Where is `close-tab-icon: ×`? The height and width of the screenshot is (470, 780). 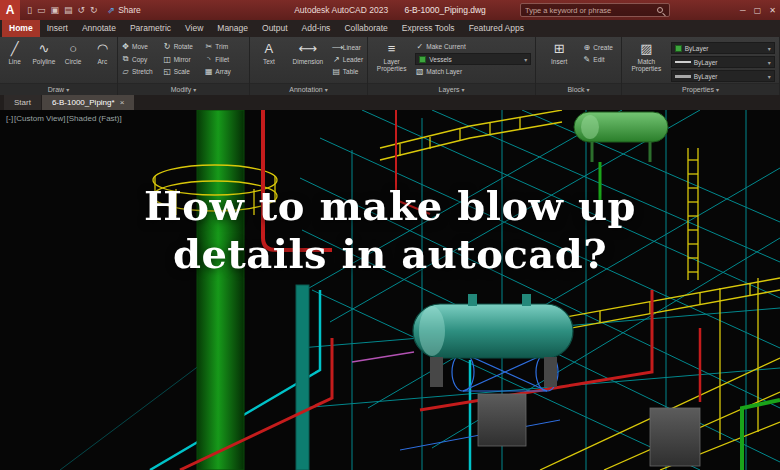 close-tab-icon: × is located at coordinates (122, 102).